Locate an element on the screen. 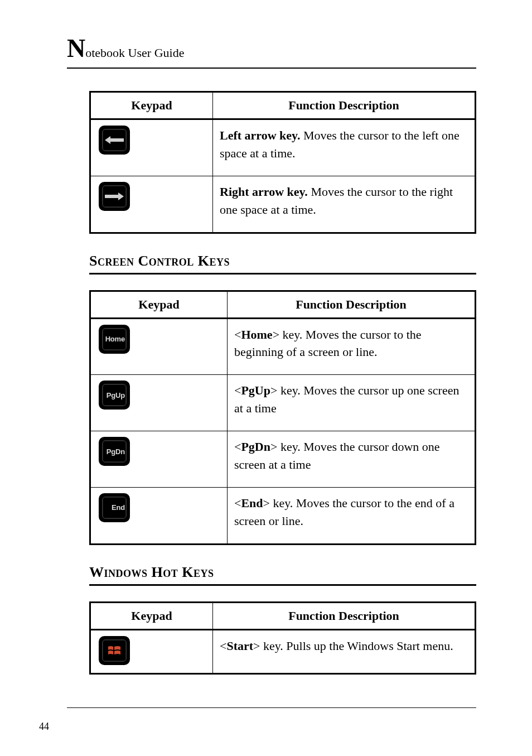  running-header: Notebook User Guide is located at coordinates (272, 51).